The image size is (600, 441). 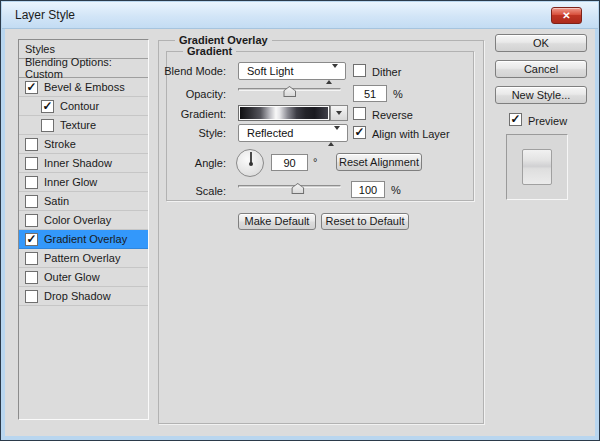 I want to click on angle-center-dot-icon, so click(x=251, y=164).